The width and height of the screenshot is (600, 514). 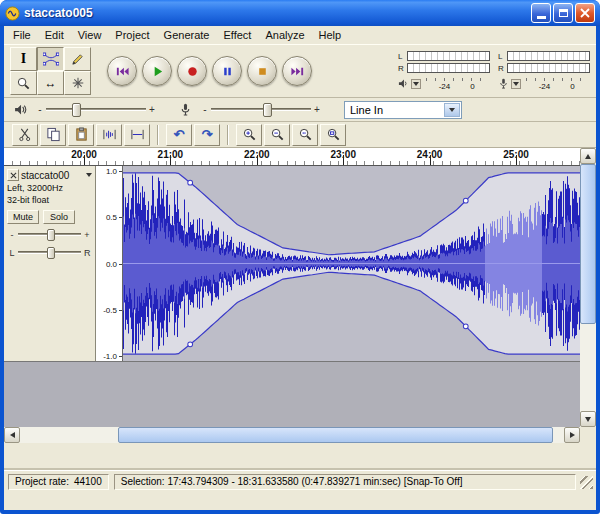 I want to click on scroll-down-button, so click(x=588, y=419).